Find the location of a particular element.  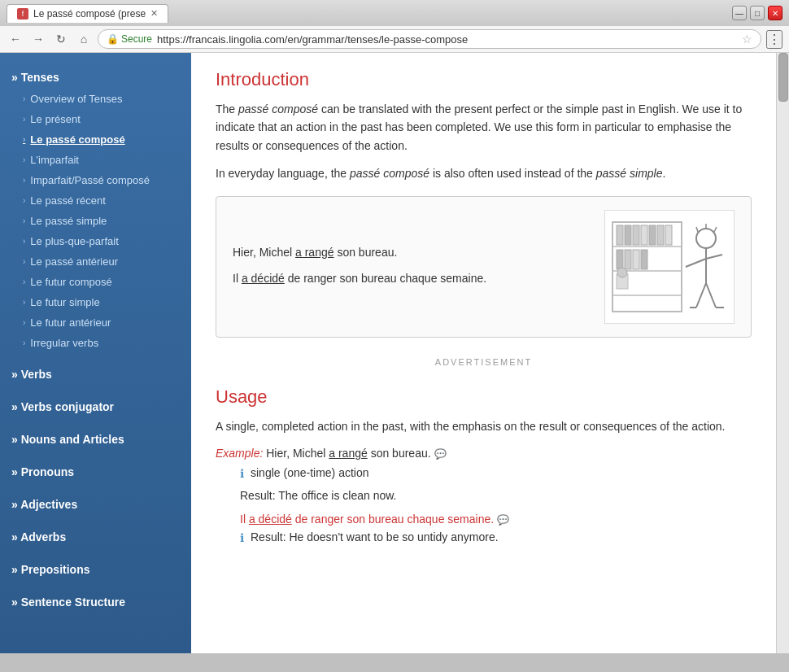

sidebar-verbs-title: » Verbs is located at coordinates (96, 374).